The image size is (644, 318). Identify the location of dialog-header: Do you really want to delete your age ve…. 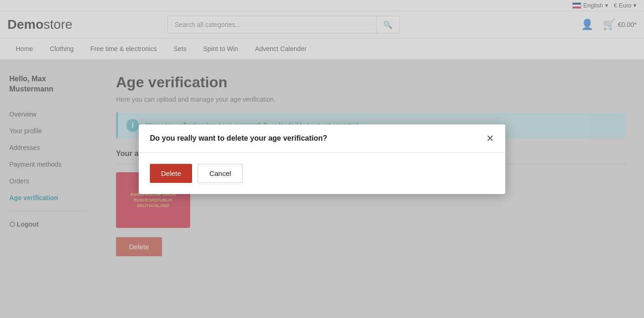
(322, 138).